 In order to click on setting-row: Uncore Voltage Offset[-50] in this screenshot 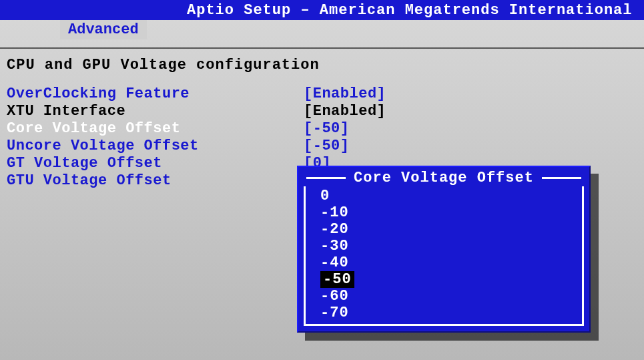, I will do `click(322, 146)`.